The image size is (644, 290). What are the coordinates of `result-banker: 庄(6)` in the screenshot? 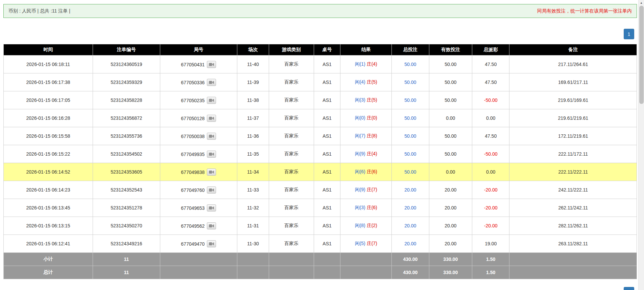 It's located at (372, 172).